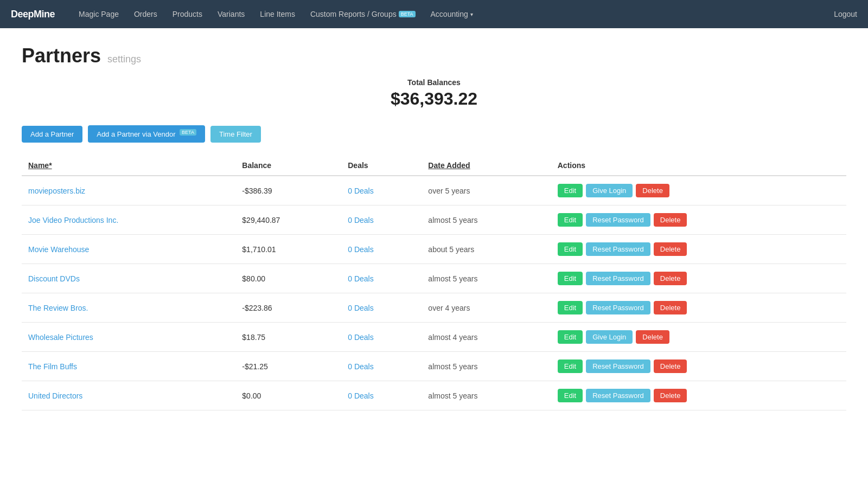  I want to click on partner-date: almost 5 years, so click(486, 367).